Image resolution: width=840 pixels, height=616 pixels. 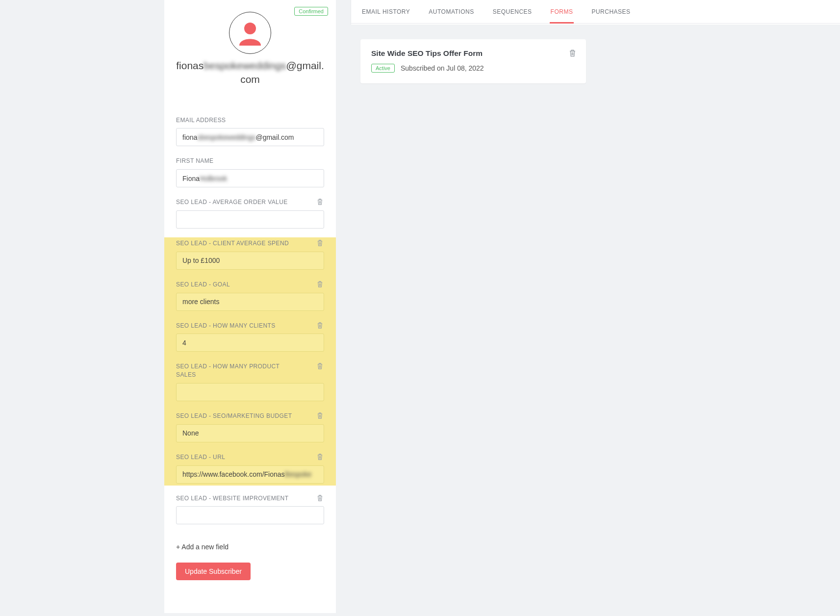 I want to click on avatar-wrap, so click(x=250, y=33).